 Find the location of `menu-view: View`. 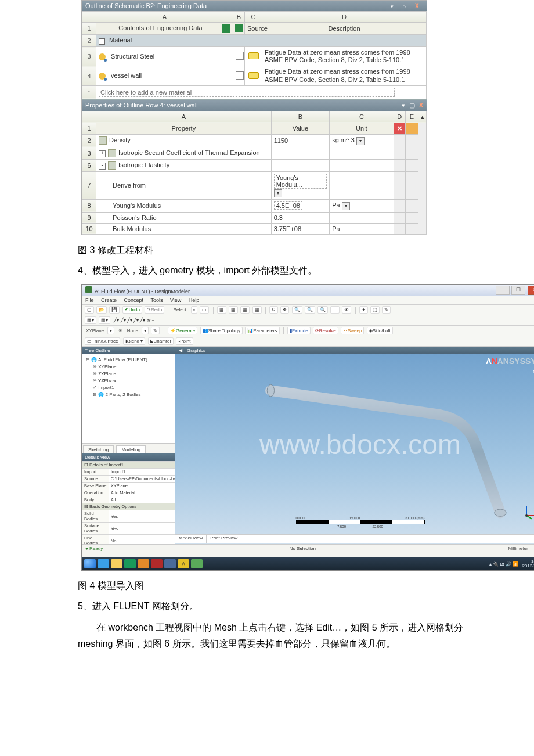

menu-view: View is located at coordinates (175, 300).